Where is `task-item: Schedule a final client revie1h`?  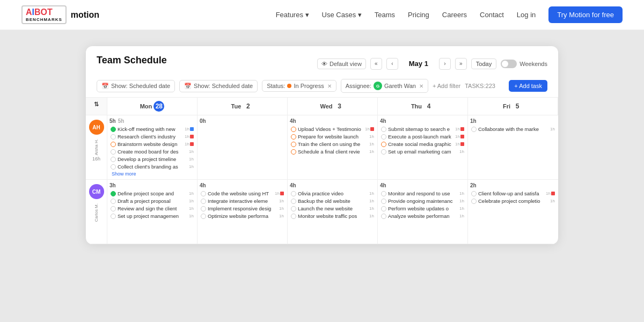
task-item: Schedule a final client revie1h is located at coordinates (333, 151).